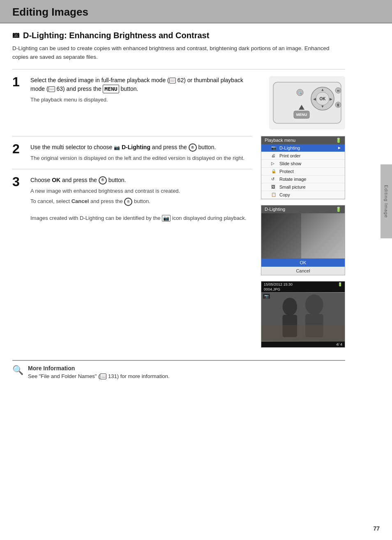  I want to click on dlighting-icon: 📷︎, so click(16, 35).